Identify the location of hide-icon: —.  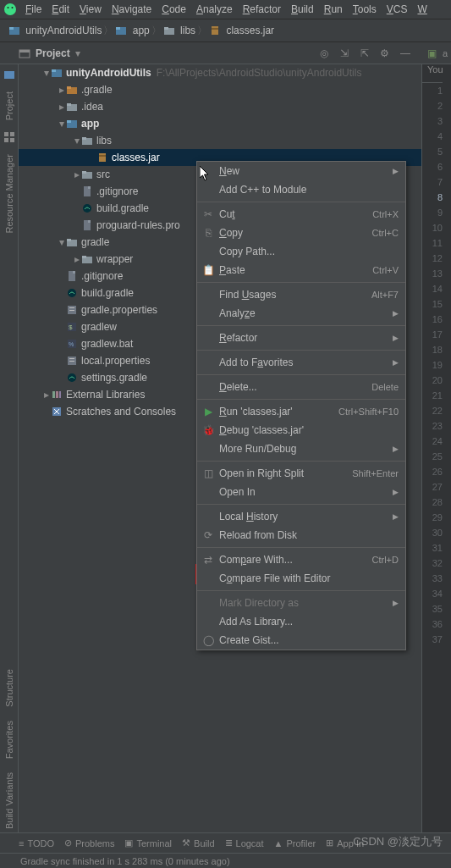
(405, 53).